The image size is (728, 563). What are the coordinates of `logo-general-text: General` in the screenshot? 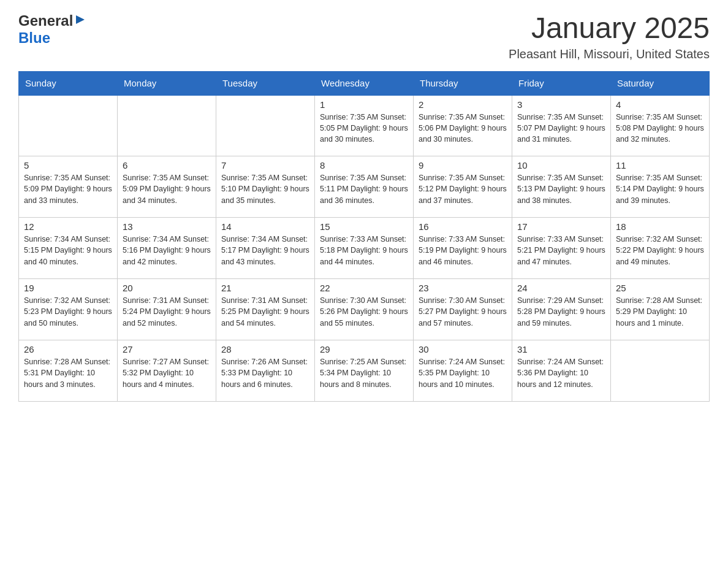 It's located at (45, 21).